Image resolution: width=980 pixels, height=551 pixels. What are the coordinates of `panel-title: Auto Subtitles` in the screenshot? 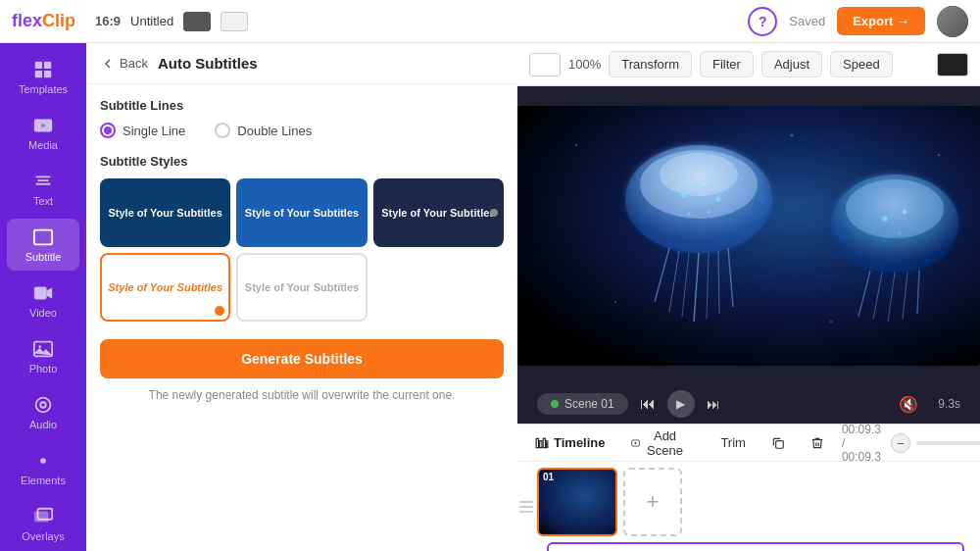 It's located at (208, 63).